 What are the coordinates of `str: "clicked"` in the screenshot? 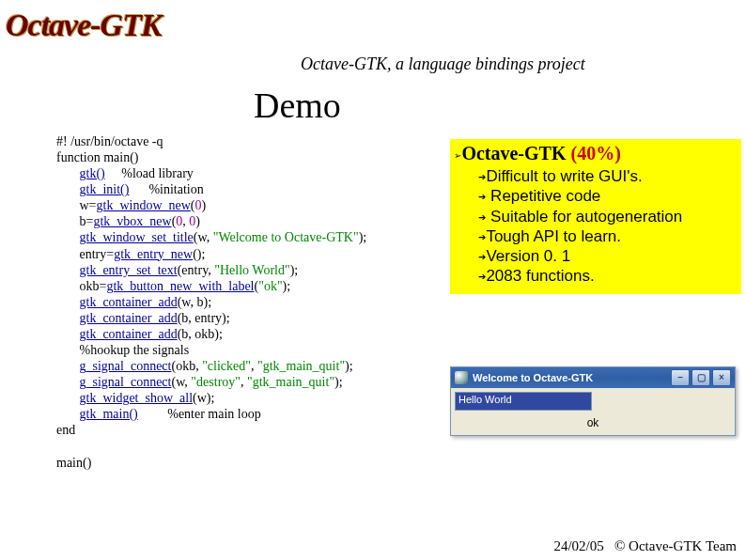 It's located at (226, 366).